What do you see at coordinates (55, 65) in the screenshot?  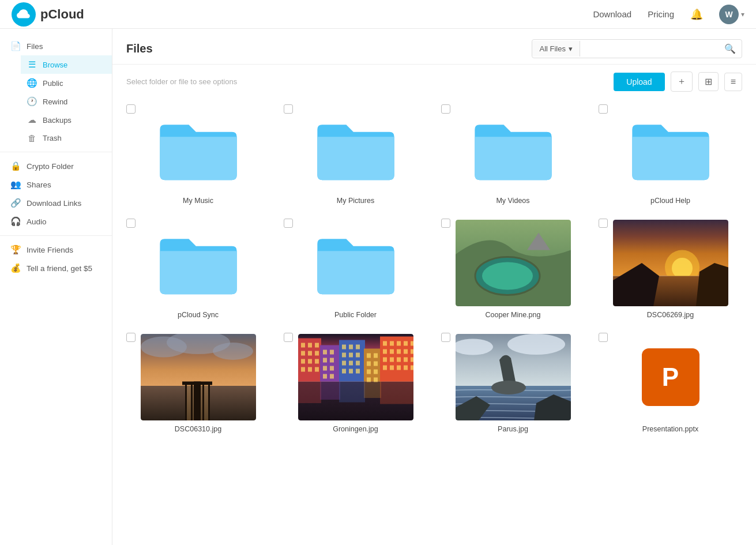 I see `sidebar-label-browse: Browse` at bounding box center [55, 65].